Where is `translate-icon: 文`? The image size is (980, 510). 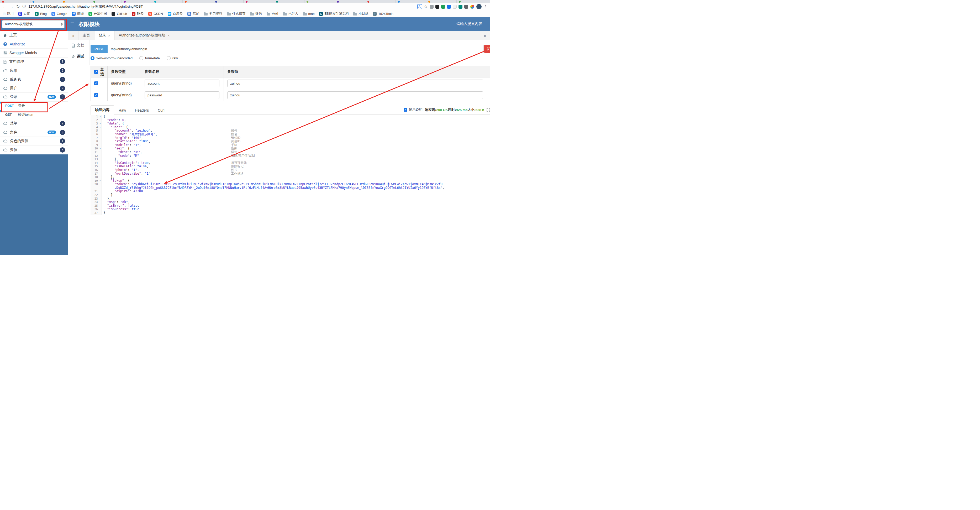 translate-icon: 文 is located at coordinates (420, 6).